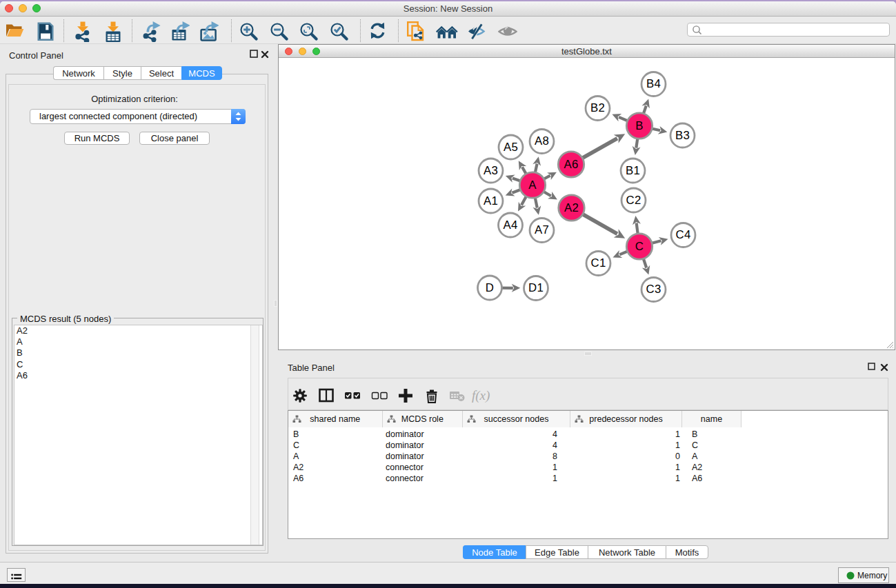 The image size is (896, 588). What do you see at coordinates (510, 148) in the screenshot?
I see `svg-text: A5` at bounding box center [510, 148].